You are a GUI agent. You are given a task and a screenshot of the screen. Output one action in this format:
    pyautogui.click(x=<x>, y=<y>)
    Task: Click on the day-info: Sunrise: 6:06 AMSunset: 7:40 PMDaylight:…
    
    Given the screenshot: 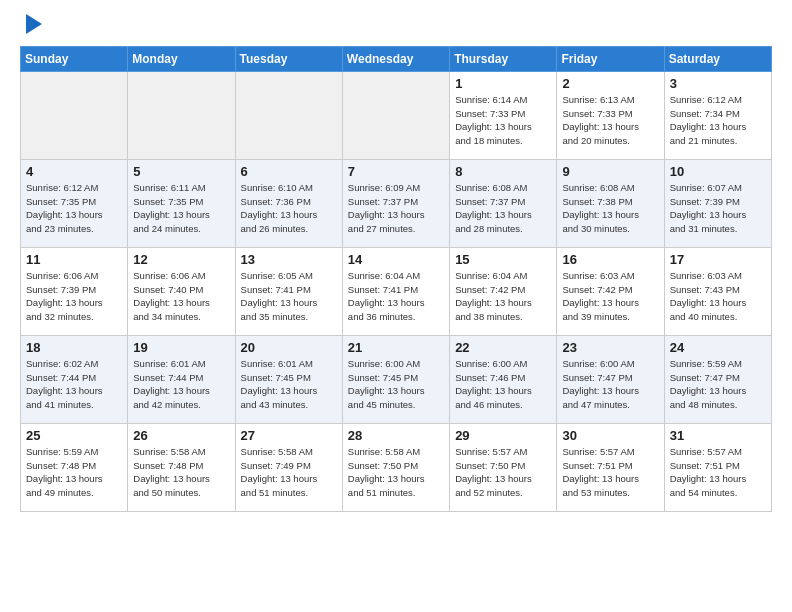 What is the action you would take?
    pyautogui.click(x=181, y=296)
    